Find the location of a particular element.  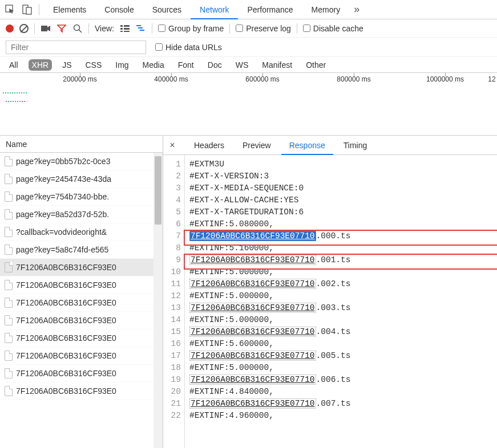

segment-suffix: .006.ts is located at coordinates (333, 380).